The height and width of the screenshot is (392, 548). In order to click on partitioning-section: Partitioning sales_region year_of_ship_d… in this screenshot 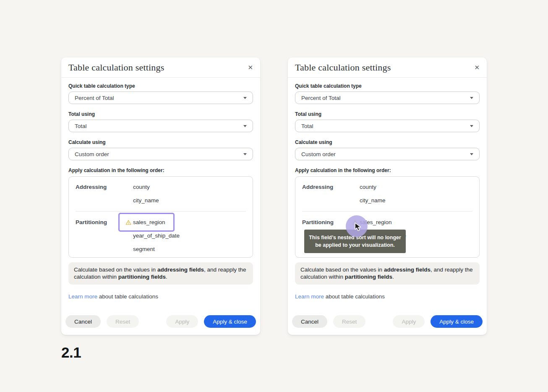, I will do `click(161, 239)`.